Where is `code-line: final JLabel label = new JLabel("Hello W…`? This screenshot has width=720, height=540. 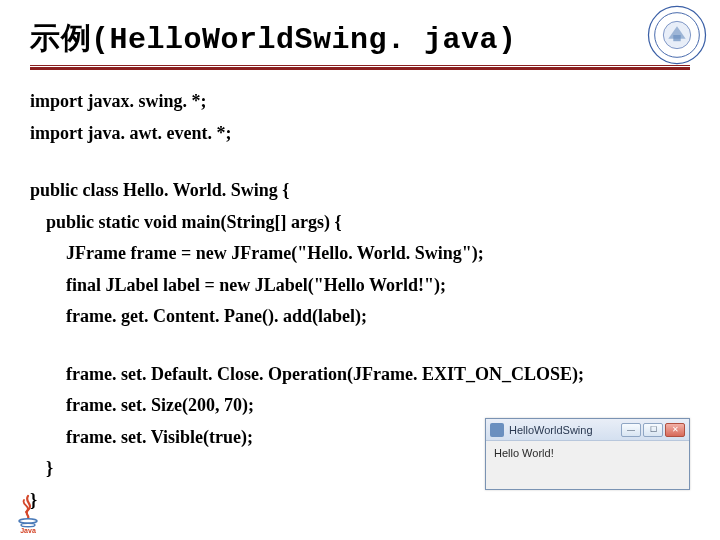 code-line: final JLabel label = new JLabel("Hello W… is located at coordinates (360, 286).